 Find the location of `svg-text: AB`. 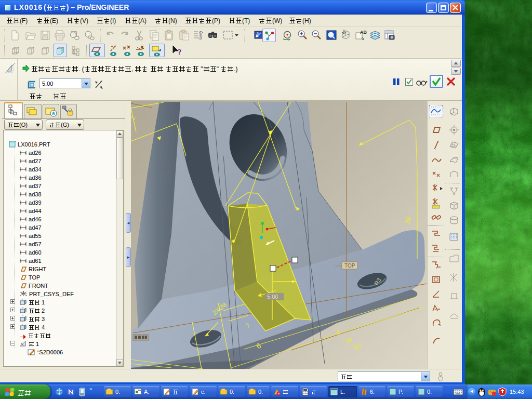

svg-text: AB is located at coordinates (364, 32).